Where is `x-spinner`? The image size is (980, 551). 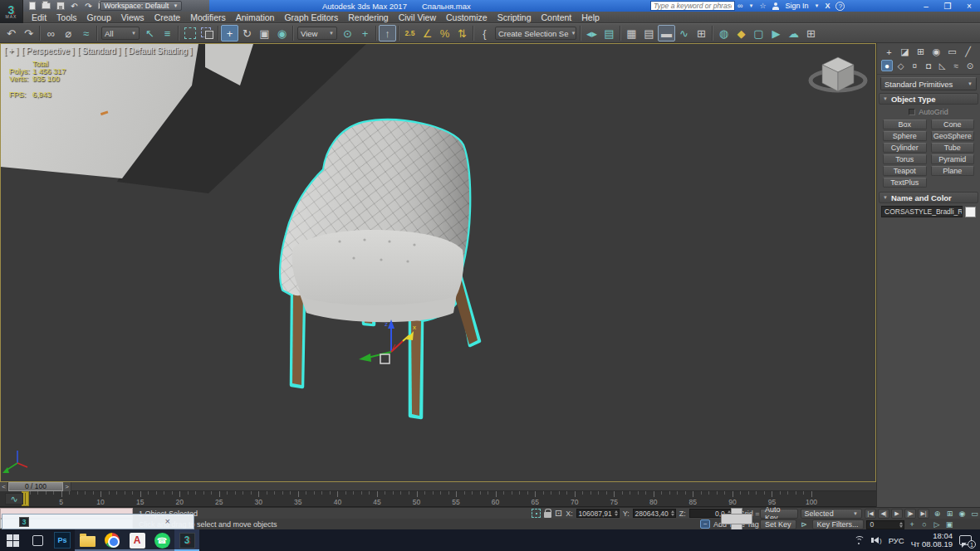 x-spinner is located at coordinates (616, 513).